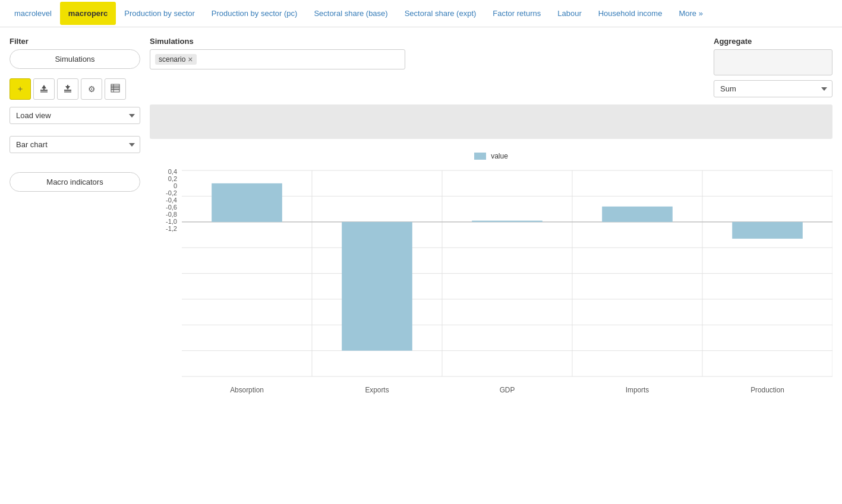 The image size is (842, 504). What do you see at coordinates (172, 59) in the screenshot?
I see `scenario-tag-label: scenario` at bounding box center [172, 59].